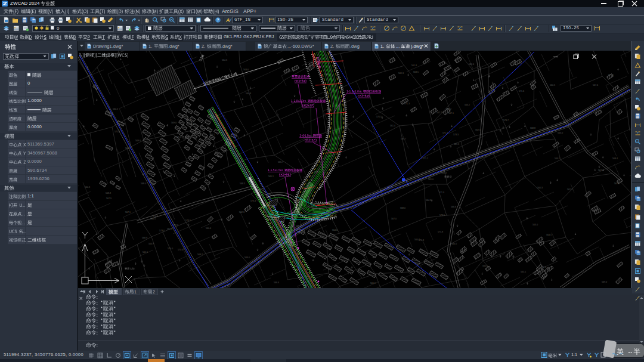 This screenshot has height=362, width=644. I want to click on svg-text: 562.2, so click(439, 113).